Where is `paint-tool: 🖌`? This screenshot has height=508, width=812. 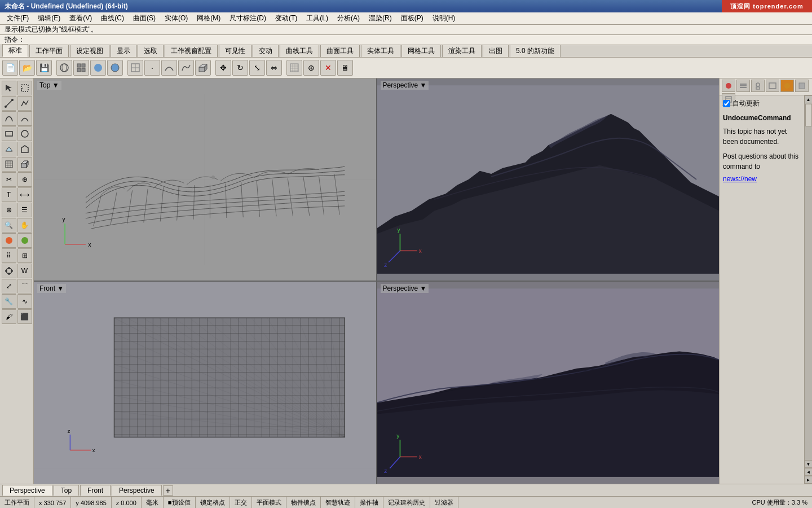
paint-tool: 🖌 is located at coordinates (9, 317).